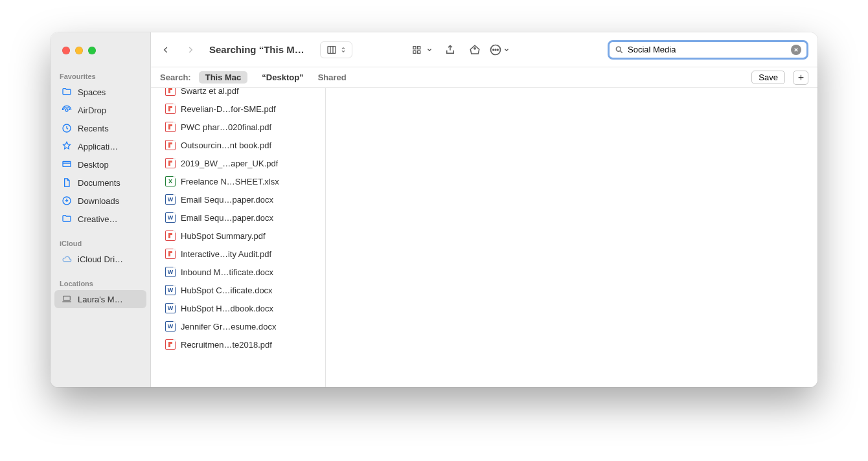 The image size is (868, 461). What do you see at coordinates (796, 50) in the screenshot?
I see `clear-search-button` at bounding box center [796, 50].